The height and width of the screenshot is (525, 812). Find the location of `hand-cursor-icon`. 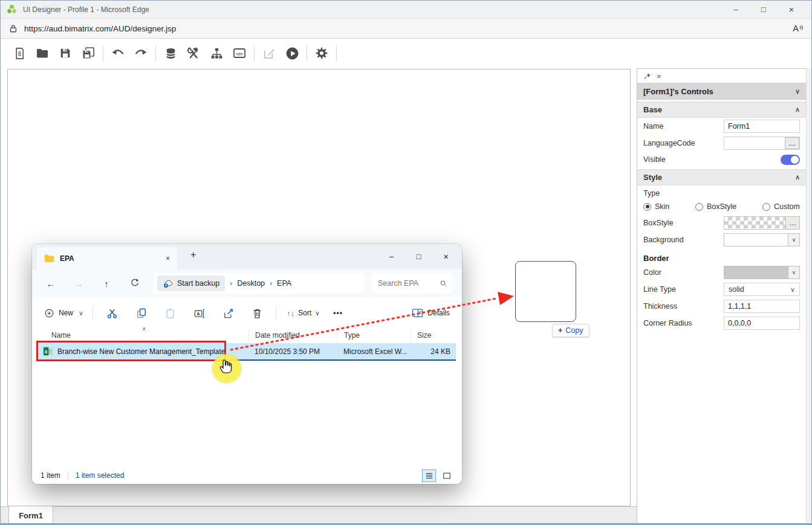

hand-cursor-icon is located at coordinates (226, 367).